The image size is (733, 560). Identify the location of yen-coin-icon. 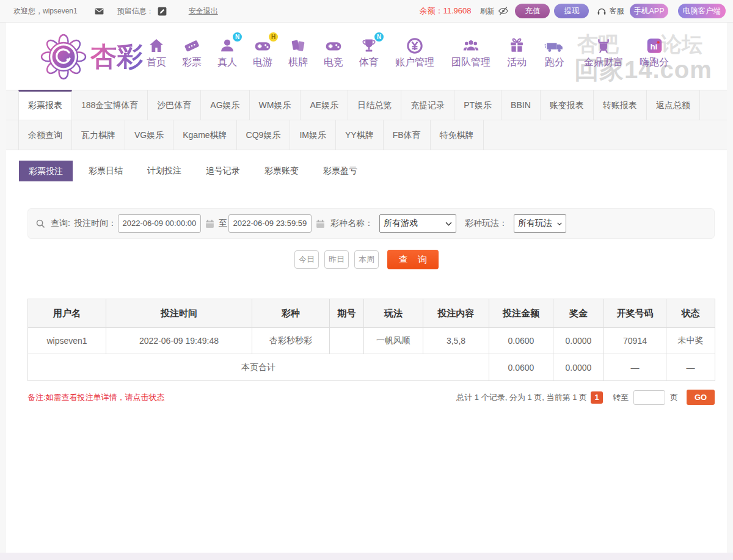
(415, 45).